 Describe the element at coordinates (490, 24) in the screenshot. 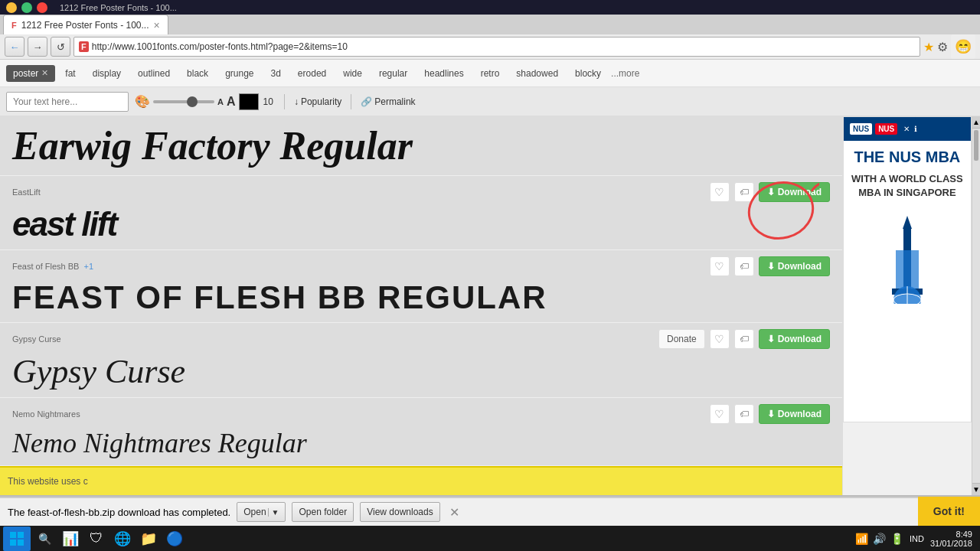

I see `tab-bar: F 1212 Free Poster Fonts - 100... ×` at that location.